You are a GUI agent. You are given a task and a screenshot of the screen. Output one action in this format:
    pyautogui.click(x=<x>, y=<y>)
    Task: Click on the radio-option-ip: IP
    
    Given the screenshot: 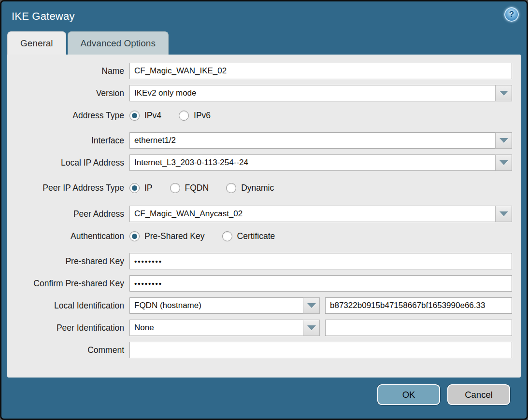 What is the action you would take?
    pyautogui.click(x=141, y=188)
    